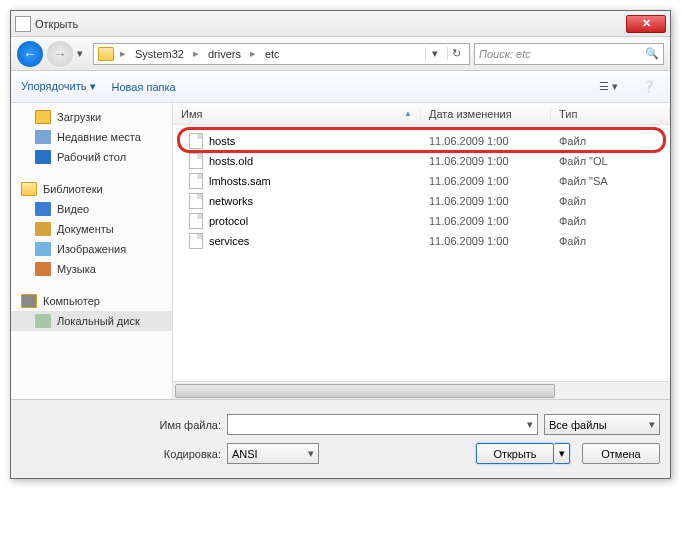 This screenshot has height=538, width=681. Describe the element at coordinates (23, 24) in the screenshot. I see `notepad-icon` at that location.